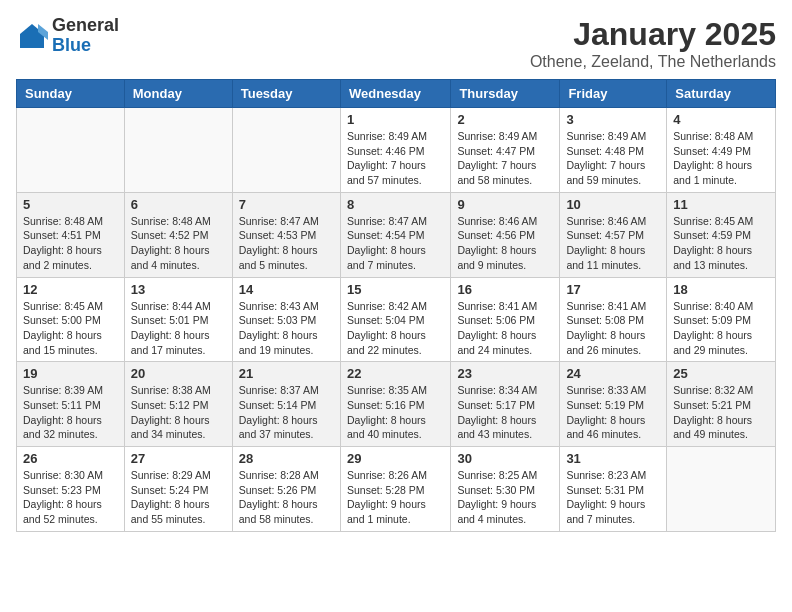 This screenshot has width=792, height=612. What do you see at coordinates (70, 458) in the screenshot?
I see `day-number: 26` at bounding box center [70, 458].